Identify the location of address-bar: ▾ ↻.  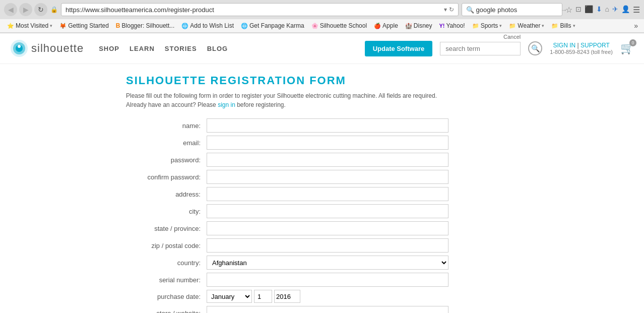
(260, 10).